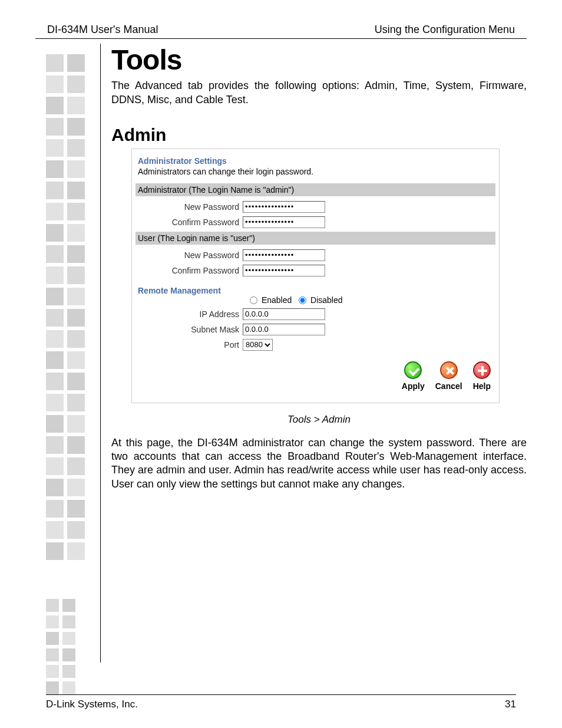  I want to click on user-confirm-password-input, so click(284, 271).